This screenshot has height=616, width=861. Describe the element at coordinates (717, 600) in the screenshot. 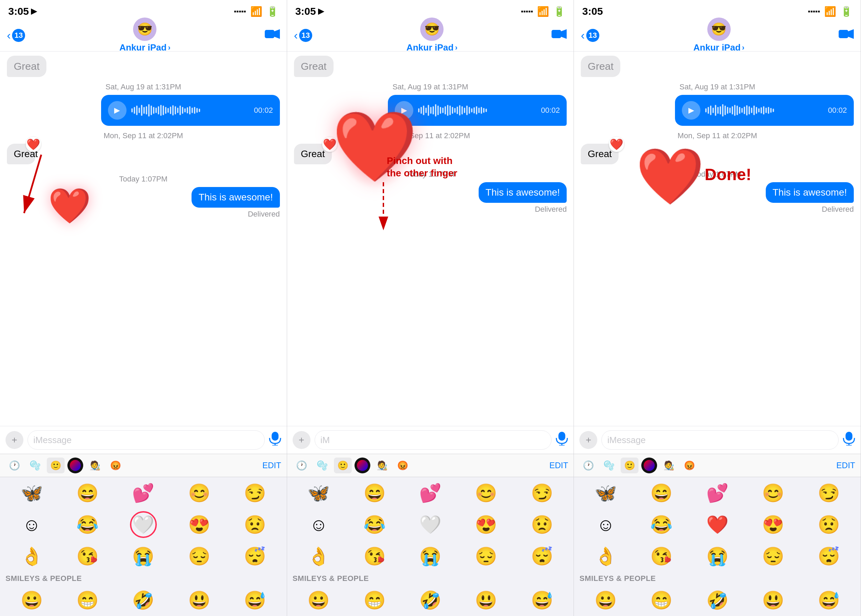

I see `emoji-extra3-3: 🤣` at that location.